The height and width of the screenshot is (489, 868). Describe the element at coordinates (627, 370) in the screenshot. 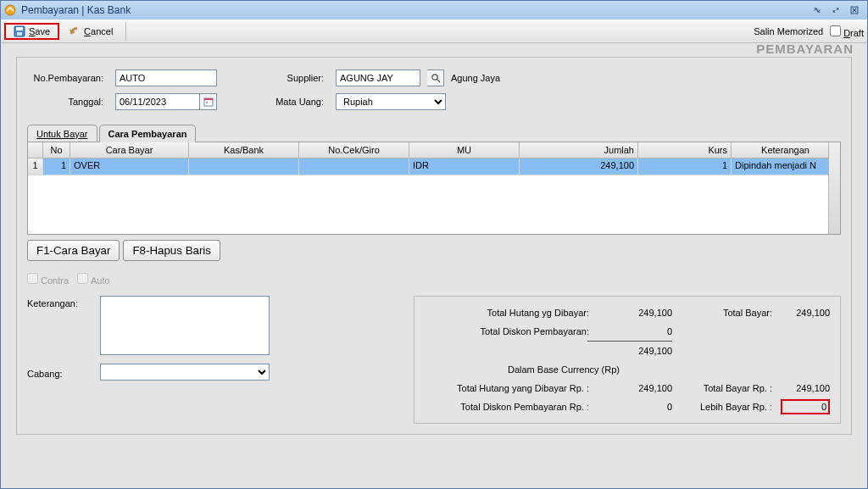

I see `base-currency-label: Dalam Base Currency (Rp)` at that location.